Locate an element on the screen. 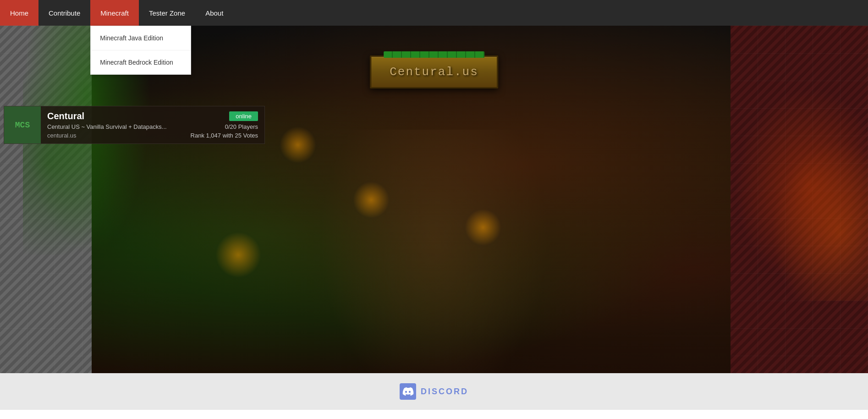  discord-icon is located at coordinates (408, 391).